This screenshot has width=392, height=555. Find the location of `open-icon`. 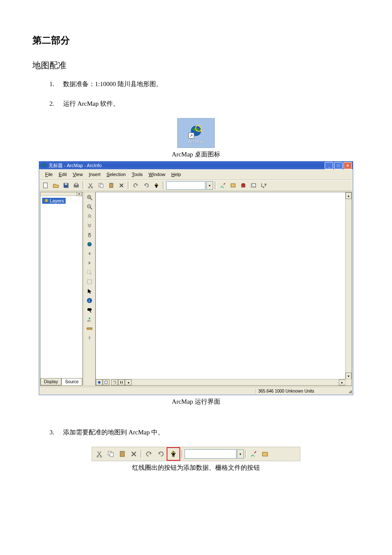

open-icon is located at coordinates (56, 185).